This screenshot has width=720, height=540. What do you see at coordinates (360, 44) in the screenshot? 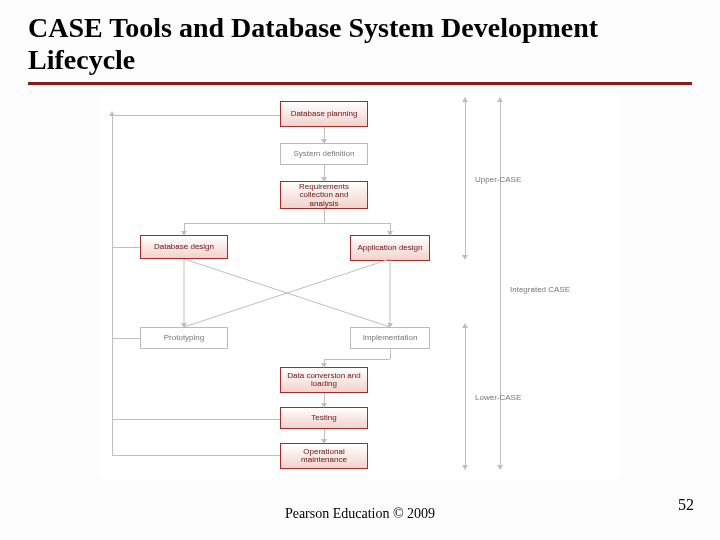
I see `slide-title: CASE Tools and Database System Developme…` at bounding box center [360, 44].